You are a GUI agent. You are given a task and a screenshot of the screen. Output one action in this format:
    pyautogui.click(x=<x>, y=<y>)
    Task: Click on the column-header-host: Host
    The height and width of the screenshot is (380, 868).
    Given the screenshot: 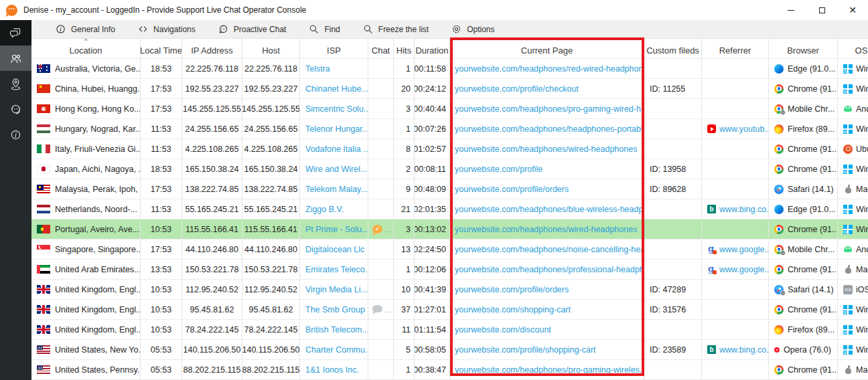 What is the action you would take?
    pyautogui.click(x=271, y=49)
    